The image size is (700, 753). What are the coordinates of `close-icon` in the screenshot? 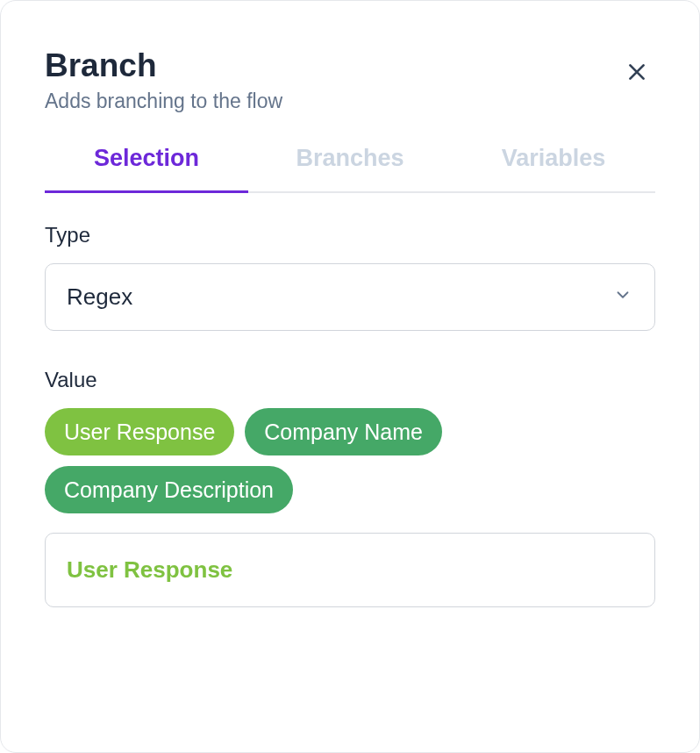 It's located at (637, 79).